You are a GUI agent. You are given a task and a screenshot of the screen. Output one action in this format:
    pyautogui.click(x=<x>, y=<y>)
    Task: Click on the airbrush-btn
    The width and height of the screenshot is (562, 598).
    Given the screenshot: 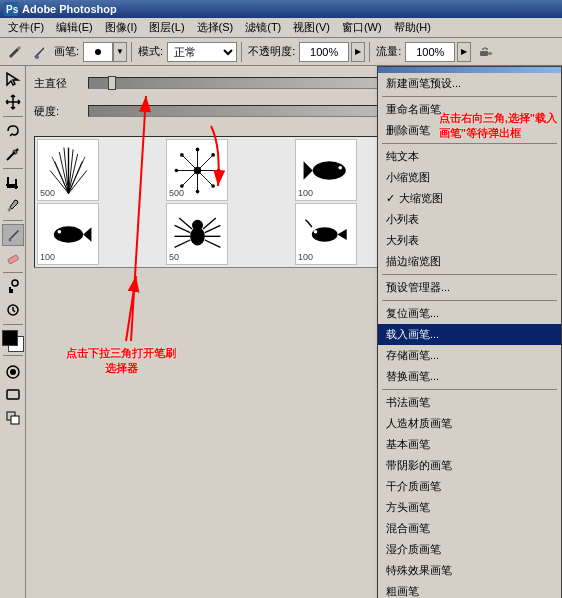 What is the action you would take?
    pyautogui.click(x=486, y=52)
    